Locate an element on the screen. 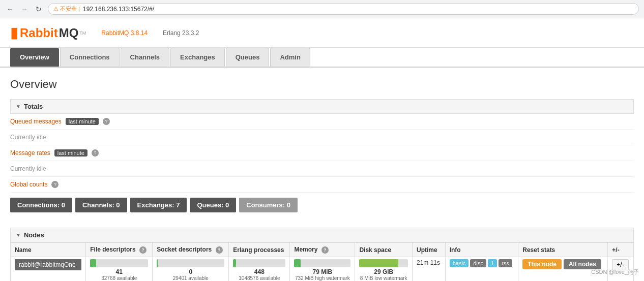 This screenshot has width=644, height=281. col-info: Info is located at coordinates (482, 250).